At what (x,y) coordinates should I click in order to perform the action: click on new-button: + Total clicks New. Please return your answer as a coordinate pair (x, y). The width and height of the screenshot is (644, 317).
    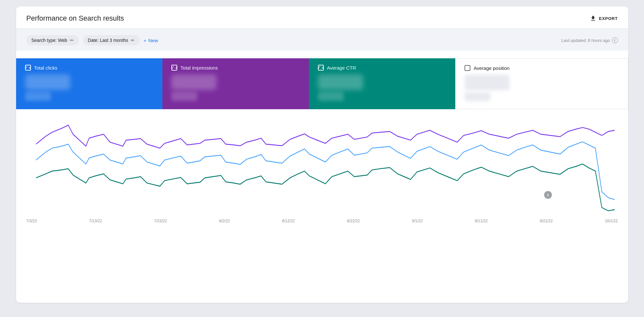
    Looking at the image, I should click on (151, 41).